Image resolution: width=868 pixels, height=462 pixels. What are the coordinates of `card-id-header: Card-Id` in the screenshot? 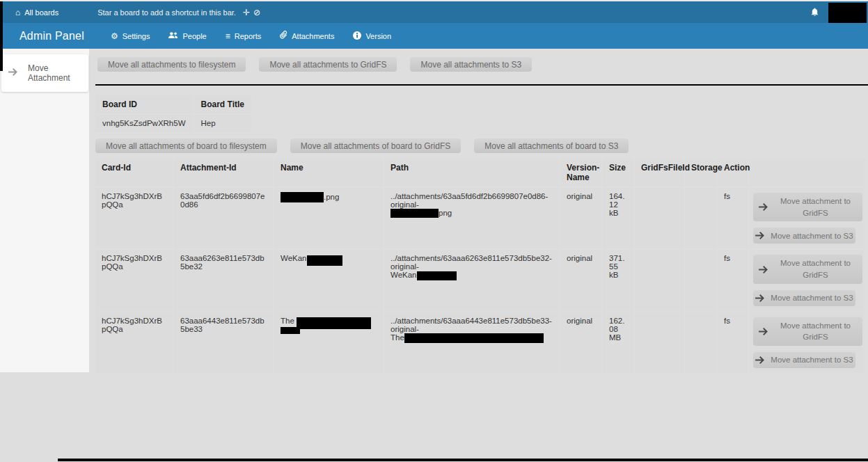 It's located at (134, 173).